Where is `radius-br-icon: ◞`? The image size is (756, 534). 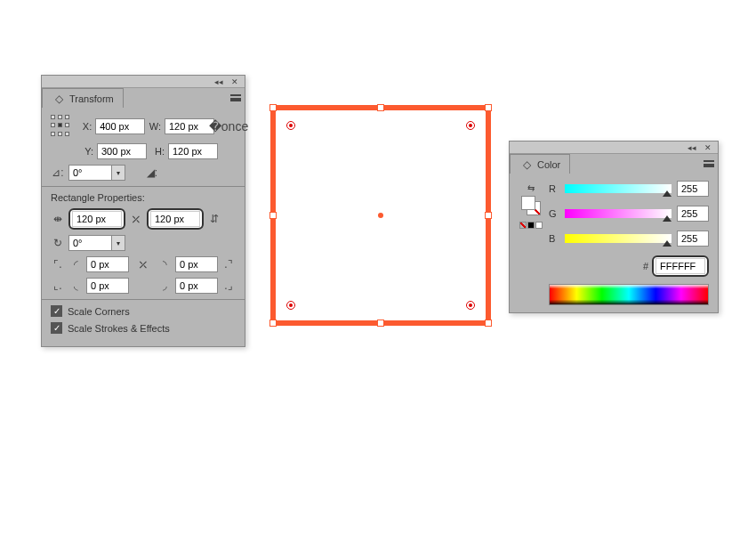 radius-br-icon: ◞ is located at coordinates (165, 286).